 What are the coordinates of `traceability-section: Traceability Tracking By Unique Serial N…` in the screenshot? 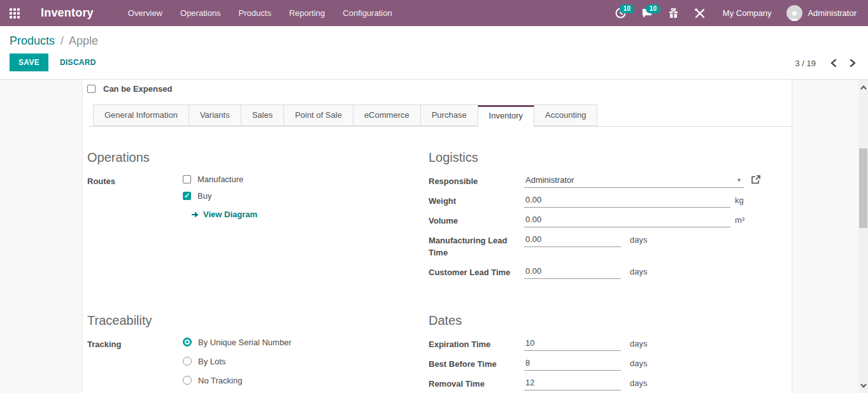 It's located at (258, 353).